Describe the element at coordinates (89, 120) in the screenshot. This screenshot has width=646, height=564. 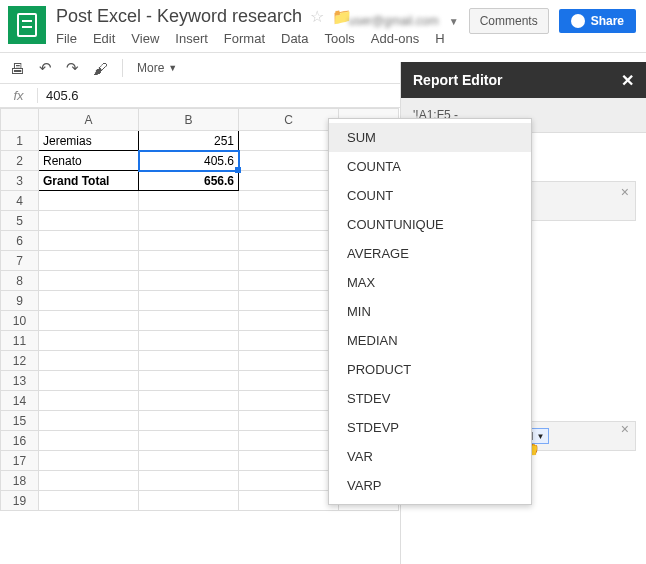
I see `col-header-a: A` at that location.